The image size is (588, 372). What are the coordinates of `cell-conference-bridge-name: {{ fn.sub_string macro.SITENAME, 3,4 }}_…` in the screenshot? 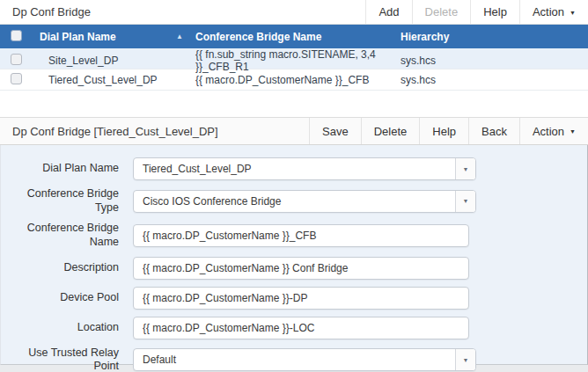 It's located at (298, 61).